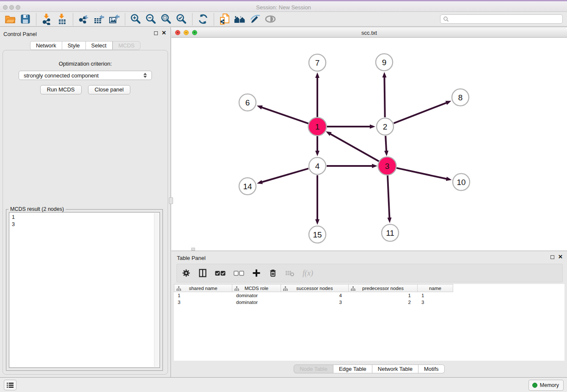 This screenshot has width=567, height=392. I want to click on close-panel-icon: ✕, so click(164, 33).